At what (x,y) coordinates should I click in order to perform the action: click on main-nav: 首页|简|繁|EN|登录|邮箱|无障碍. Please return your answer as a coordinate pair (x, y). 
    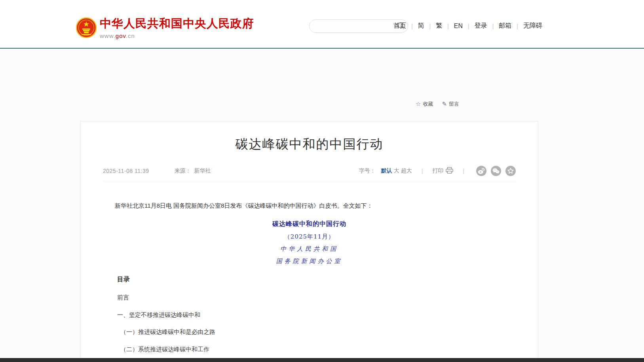
    Looking at the image, I should click on (468, 26).